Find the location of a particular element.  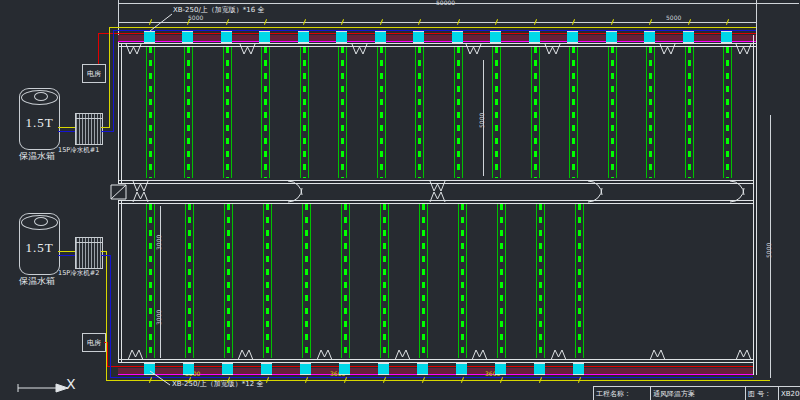

corridor-end-door is located at coordinates (118, 192).